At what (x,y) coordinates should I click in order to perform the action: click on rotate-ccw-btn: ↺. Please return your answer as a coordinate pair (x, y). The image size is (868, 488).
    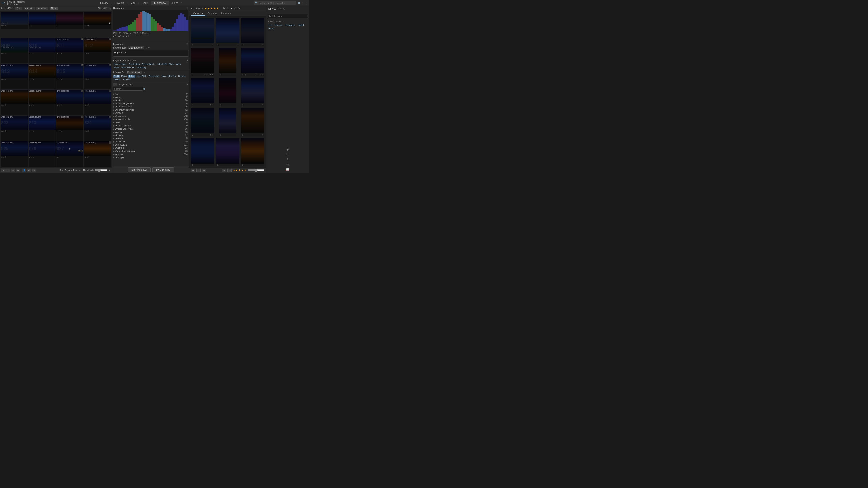
    Looking at the image, I should click on (29, 170).